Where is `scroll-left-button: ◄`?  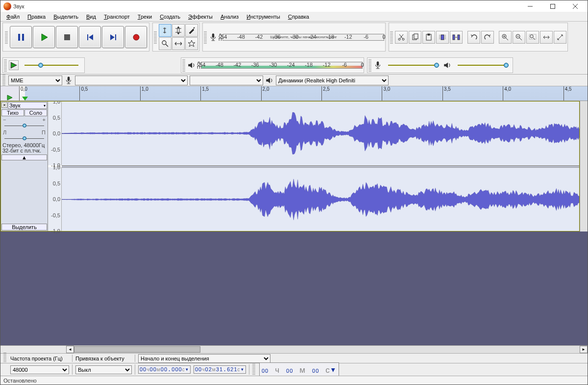 scroll-left-button: ◄ is located at coordinates (70, 349).